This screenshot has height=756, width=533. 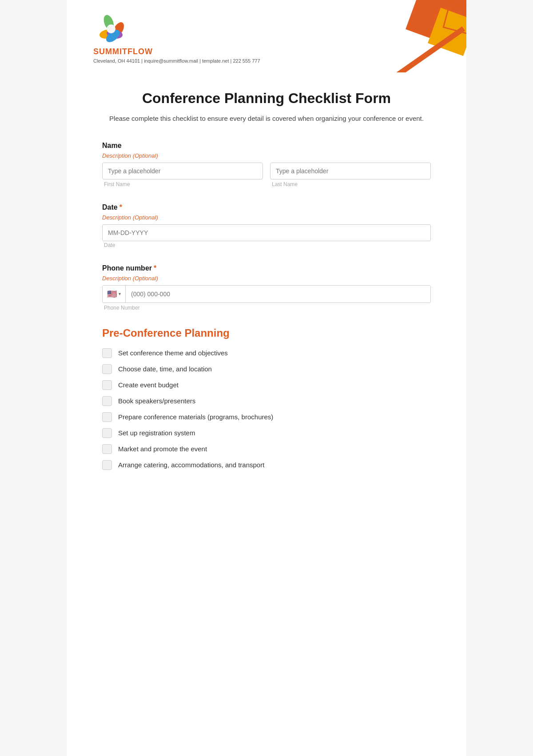 I want to click on phone-flag-selector: 🇺🇸 ▾, so click(x=114, y=294).